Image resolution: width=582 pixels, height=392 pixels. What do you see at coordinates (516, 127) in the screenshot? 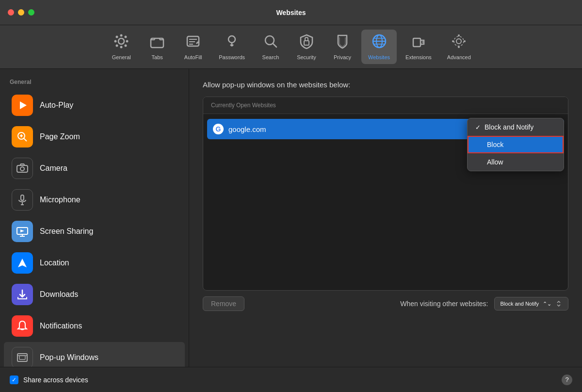
I see `dropdown-item-block-and-notify: ✓ Block and Notify` at bounding box center [516, 127].